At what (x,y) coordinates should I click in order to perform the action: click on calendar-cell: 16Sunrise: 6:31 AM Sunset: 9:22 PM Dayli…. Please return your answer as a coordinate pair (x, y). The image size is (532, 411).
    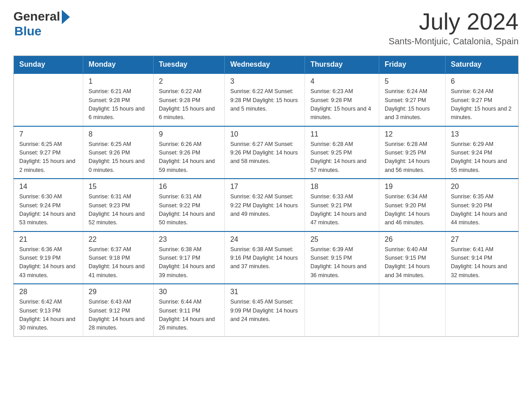
    Looking at the image, I should click on (189, 205).